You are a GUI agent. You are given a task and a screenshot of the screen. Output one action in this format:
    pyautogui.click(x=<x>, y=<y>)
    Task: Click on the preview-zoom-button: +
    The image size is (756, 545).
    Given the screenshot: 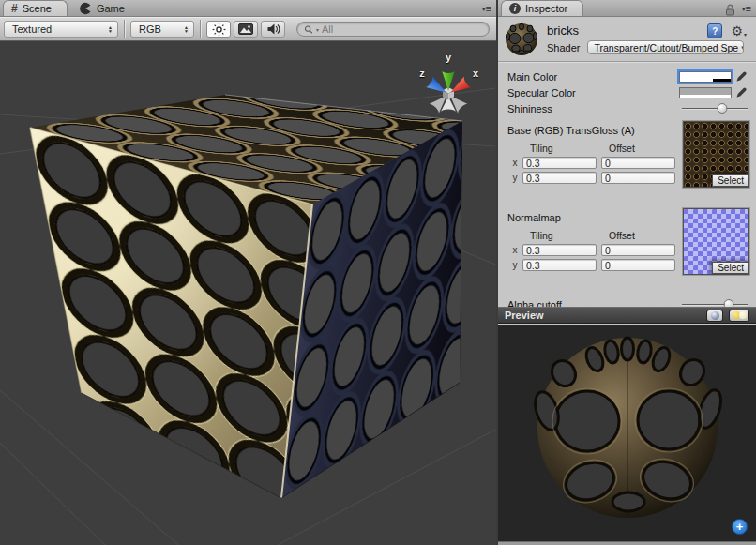 What is the action you would take?
    pyautogui.click(x=739, y=527)
    